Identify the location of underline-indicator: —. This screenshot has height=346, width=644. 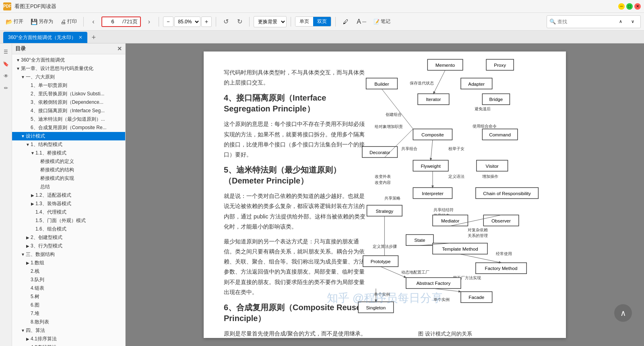
(364, 22).